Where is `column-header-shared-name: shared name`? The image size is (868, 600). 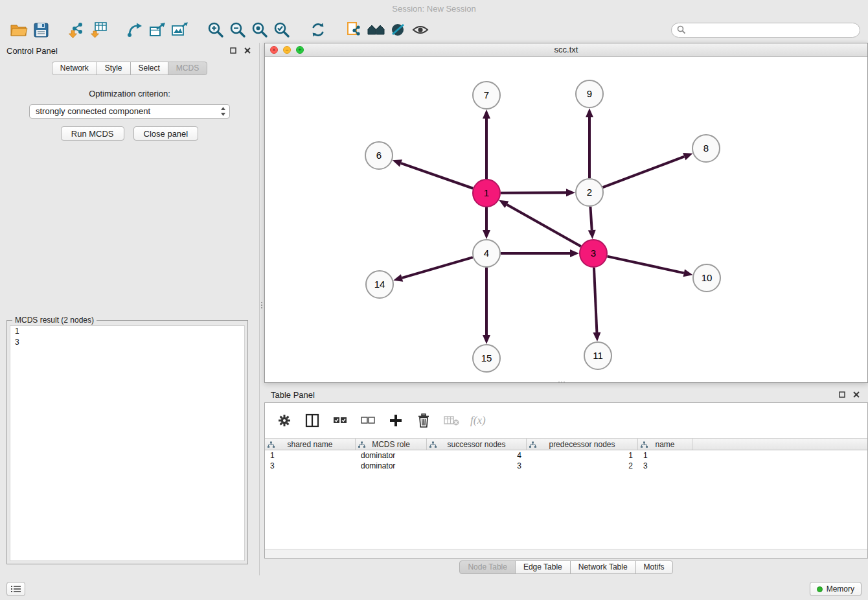
column-header-shared-name: shared name is located at coordinates (310, 444).